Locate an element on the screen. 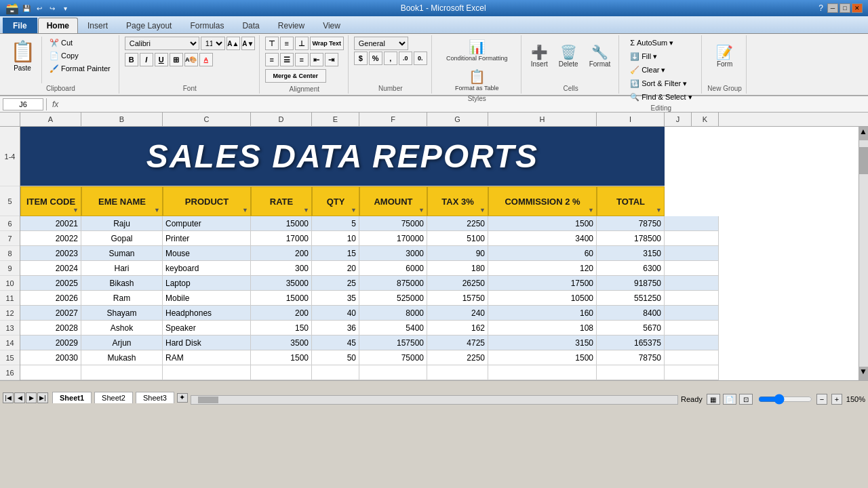  italic-button: I is located at coordinates (146, 60).